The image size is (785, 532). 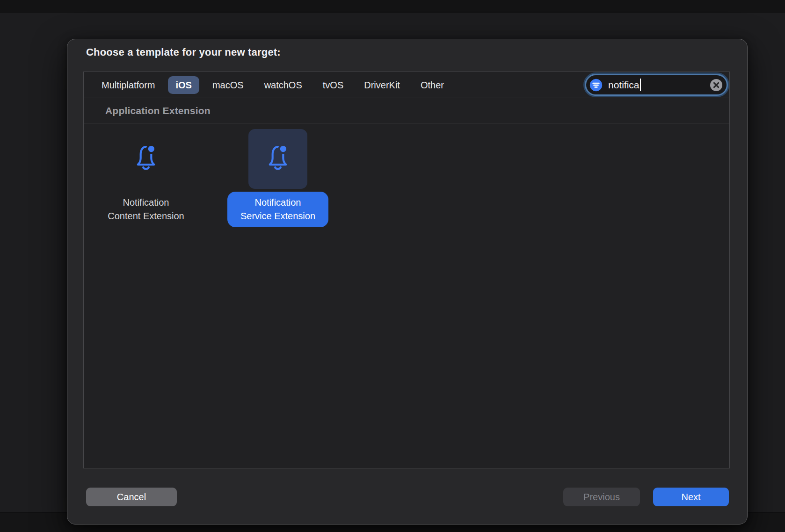 What do you see at coordinates (602, 497) in the screenshot?
I see `previous-button: Previous` at bounding box center [602, 497].